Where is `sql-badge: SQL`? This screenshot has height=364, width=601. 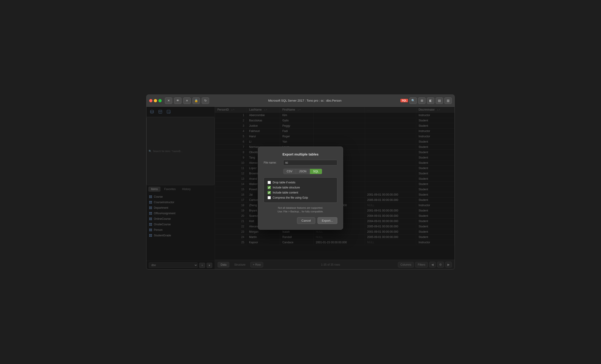
sql-badge: SQL is located at coordinates (404, 101).